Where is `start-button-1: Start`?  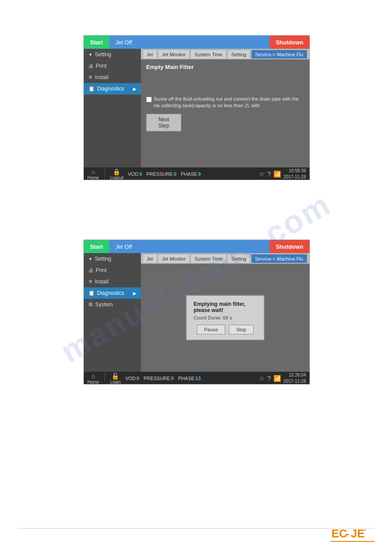 start-button-1: Start is located at coordinates (97, 42).